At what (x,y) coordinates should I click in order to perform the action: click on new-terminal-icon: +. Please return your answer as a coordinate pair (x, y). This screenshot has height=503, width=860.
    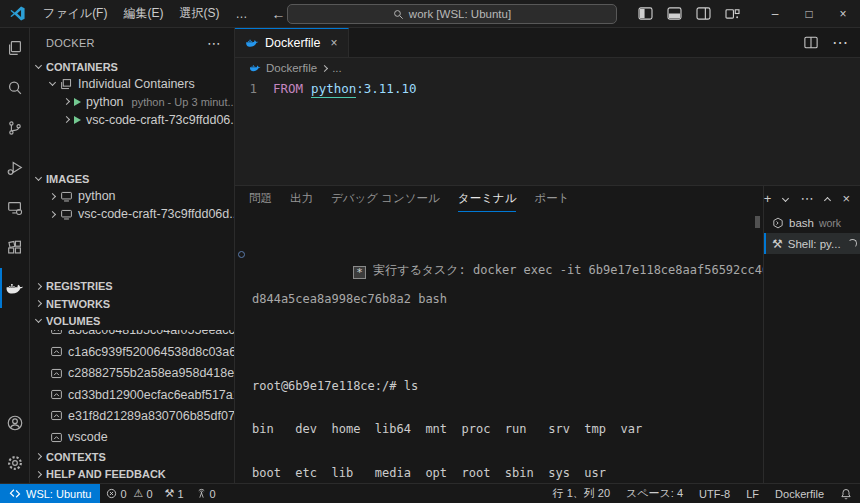
    Looking at the image, I should click on (768, 198).